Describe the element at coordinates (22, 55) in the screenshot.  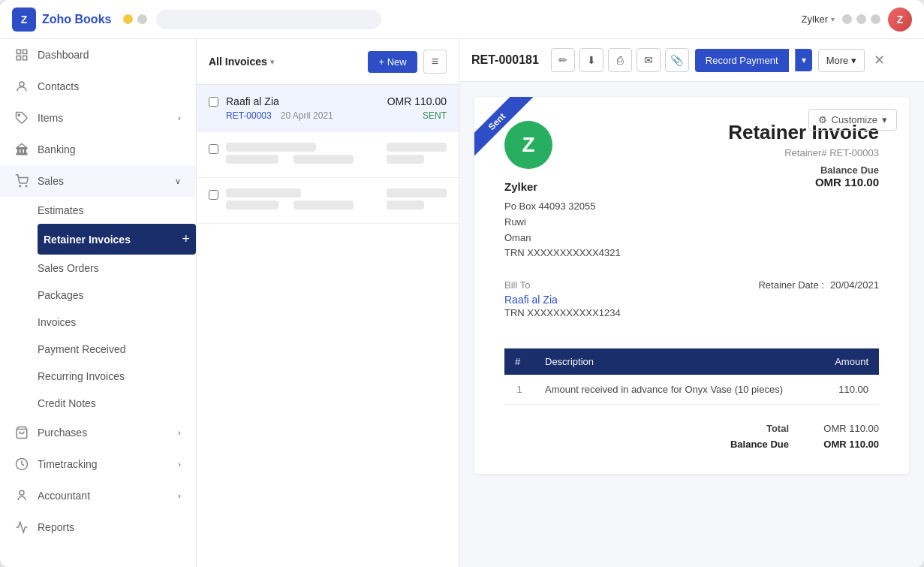
I see `grid-icon` at that location.